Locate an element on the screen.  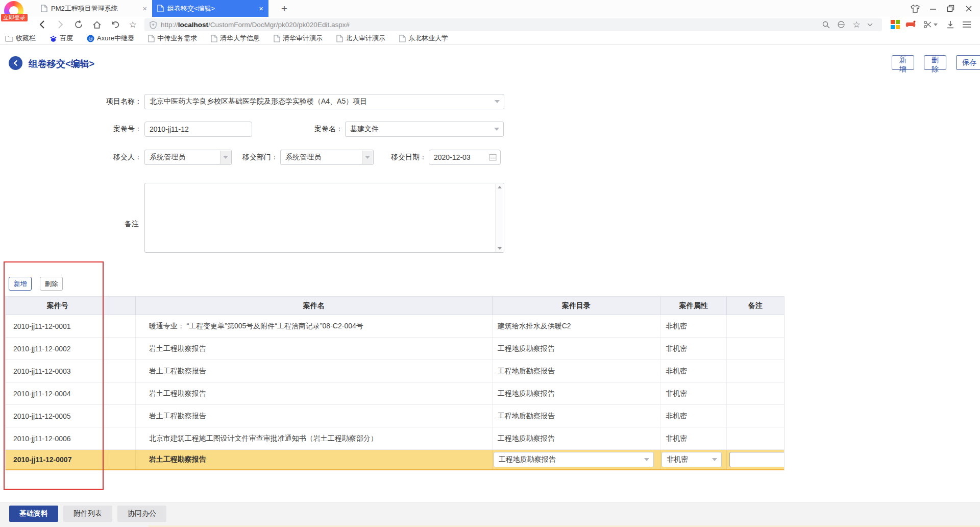
grid-add-button: 新增 is located at coordinates (20, 284).